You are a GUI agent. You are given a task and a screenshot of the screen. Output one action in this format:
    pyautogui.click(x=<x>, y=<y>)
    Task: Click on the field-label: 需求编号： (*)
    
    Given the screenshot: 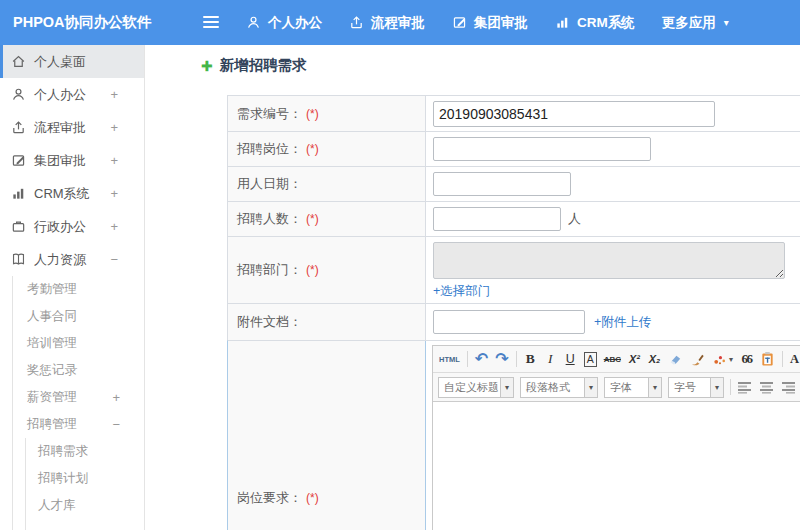 What is the action you would take?
    pyautogui.click(x=327, y=114)
    